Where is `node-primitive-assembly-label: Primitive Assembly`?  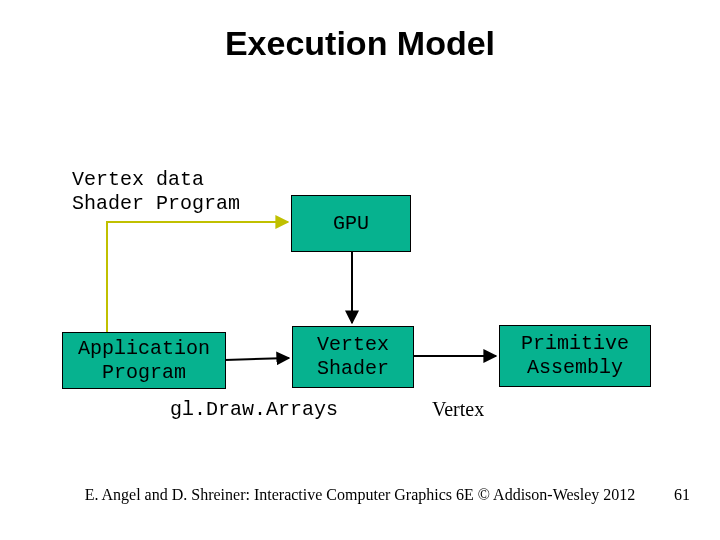 node-primitive-assembly-label: Primitive Assembly is located at coordinates (575, 356).